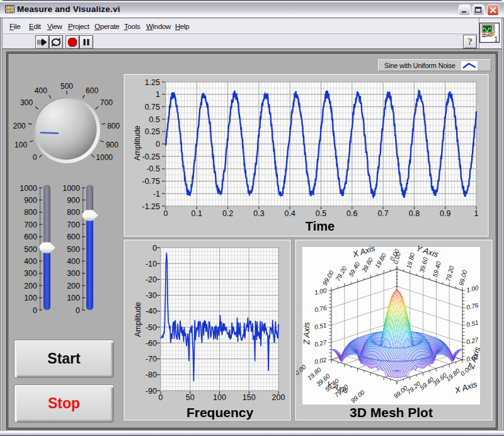  I want to click on svg-text: 0.4, so click(290, 214).